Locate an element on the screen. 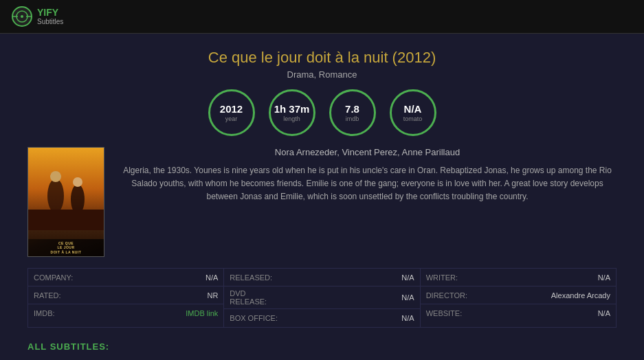 Image resolution: width=644 pixels, height=360 pixels. stat-year-label: year is located at coordinates (232, 119).